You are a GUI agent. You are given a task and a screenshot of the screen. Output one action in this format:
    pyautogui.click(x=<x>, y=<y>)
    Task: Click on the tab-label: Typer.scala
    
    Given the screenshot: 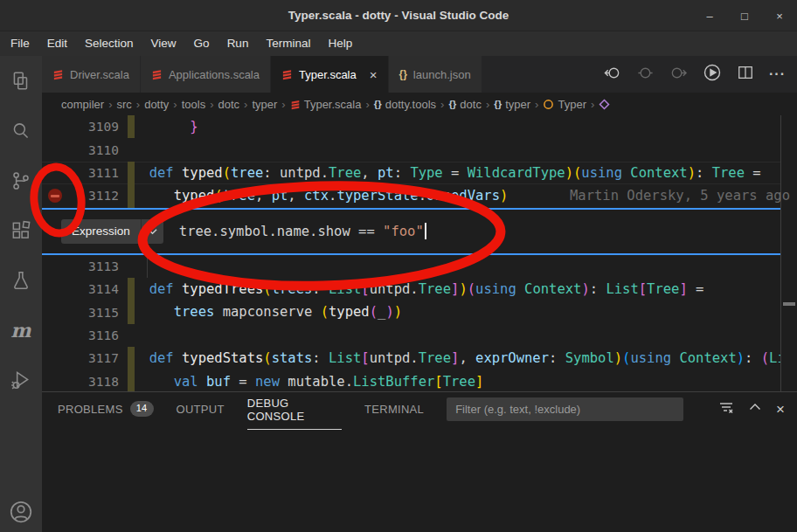 What is the action you would take?
    pyautogui.click(x=328, y=75)
    